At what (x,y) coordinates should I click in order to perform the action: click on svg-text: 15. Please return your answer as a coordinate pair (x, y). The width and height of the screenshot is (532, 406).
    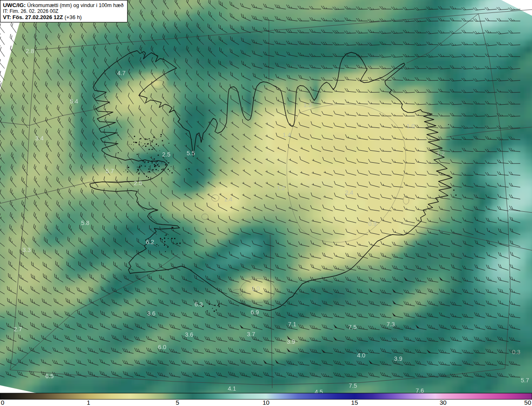
    Looking at the image, I should click on (355, 403).